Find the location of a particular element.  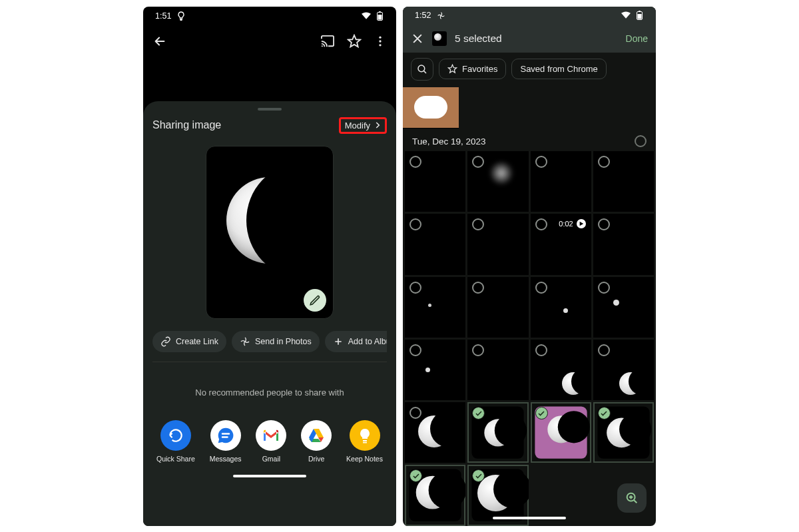

grid-cell: 0:02 is located at coordinates (561, 244).